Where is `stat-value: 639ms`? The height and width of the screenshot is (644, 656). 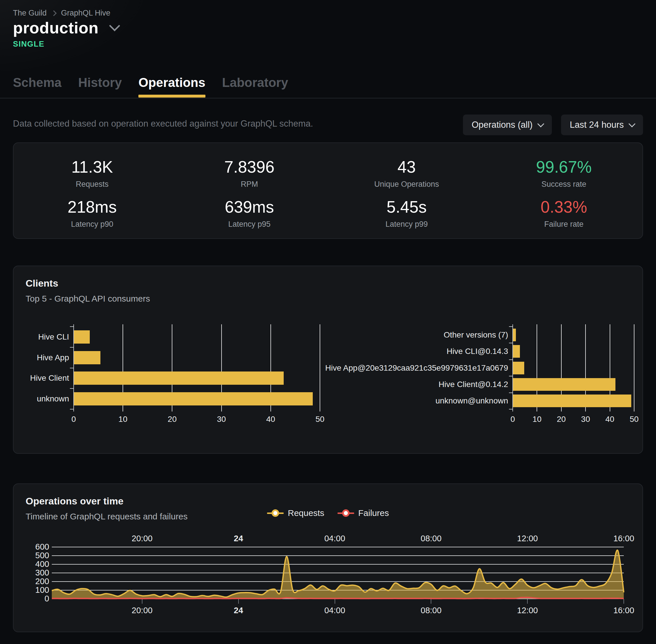
stat-value: 639ms is located at coordinates (250, 207).